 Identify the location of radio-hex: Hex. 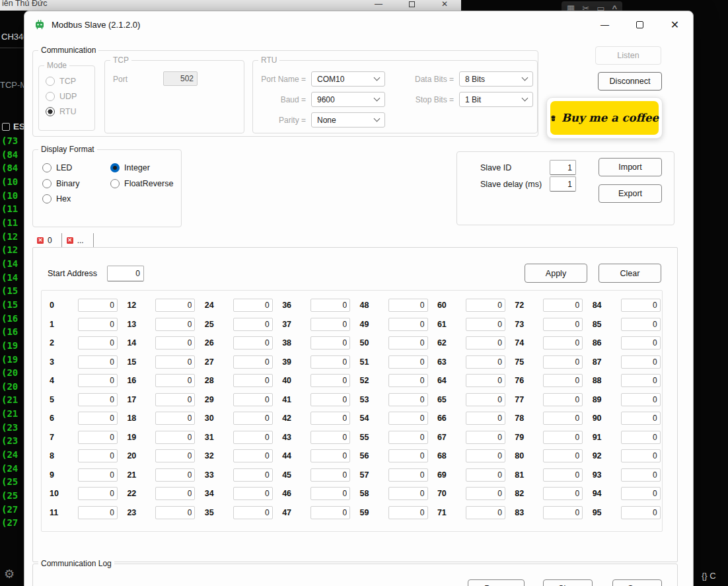
(57, 199).